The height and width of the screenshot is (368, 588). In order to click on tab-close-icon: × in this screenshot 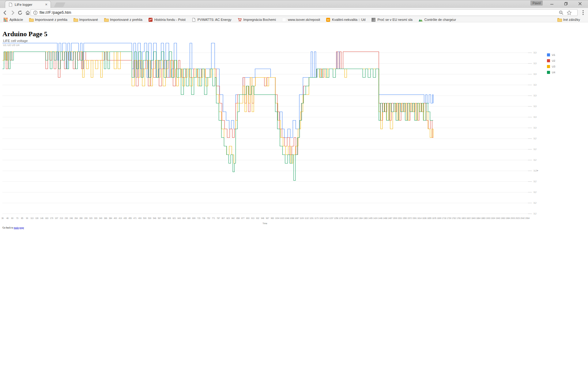, I will do `click(46, 5)`.